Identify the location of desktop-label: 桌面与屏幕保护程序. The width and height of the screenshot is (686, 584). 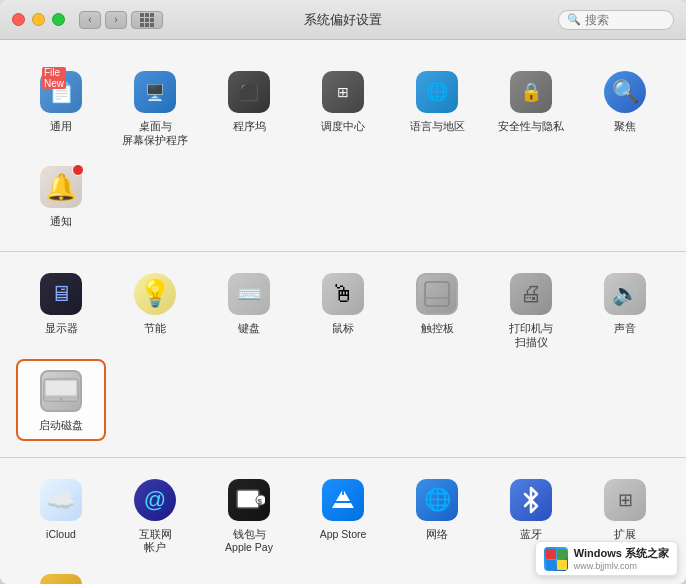
(155, 134).